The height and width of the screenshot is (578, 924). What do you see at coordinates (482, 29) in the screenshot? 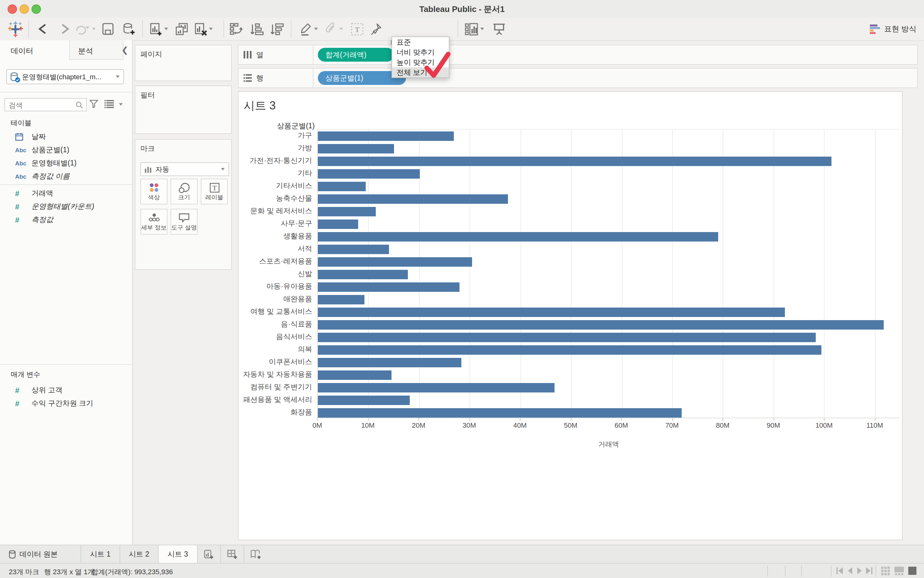
I see `cells-dropdown-icon` at bounding box center [482, 29].